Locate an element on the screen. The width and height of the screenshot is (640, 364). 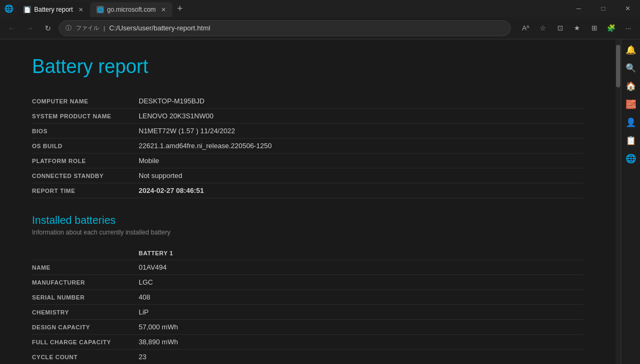
minimize-button: ─ is located at coordinates (579, 9).